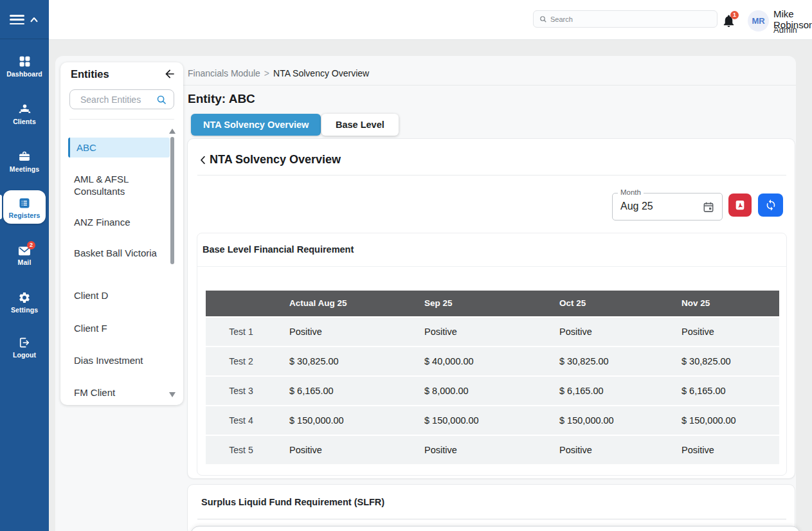  What do you see at coordinates (172, 201) in the screenshot?
I see `scrollbar-thumb` at bounding box center [172, 201].